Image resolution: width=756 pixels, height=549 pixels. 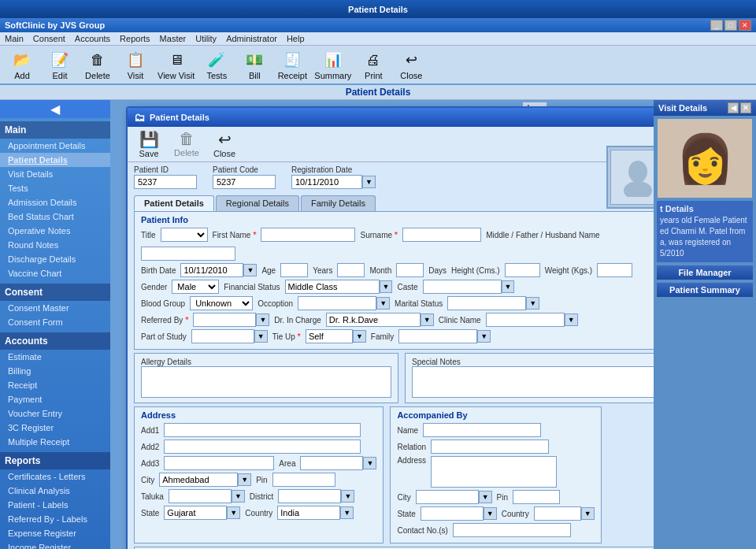 What do you see at coordinates (244, 480) in the screenshot?
I see `city-dropdown: ▼` at bounding box center [244, 480].